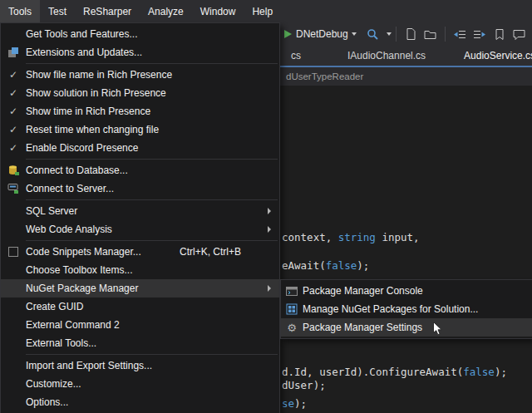  What do you see at coordinates (218, 12) in the screenshot?
I see `menubar-item-window: Window` at bounding box center [218, 12].